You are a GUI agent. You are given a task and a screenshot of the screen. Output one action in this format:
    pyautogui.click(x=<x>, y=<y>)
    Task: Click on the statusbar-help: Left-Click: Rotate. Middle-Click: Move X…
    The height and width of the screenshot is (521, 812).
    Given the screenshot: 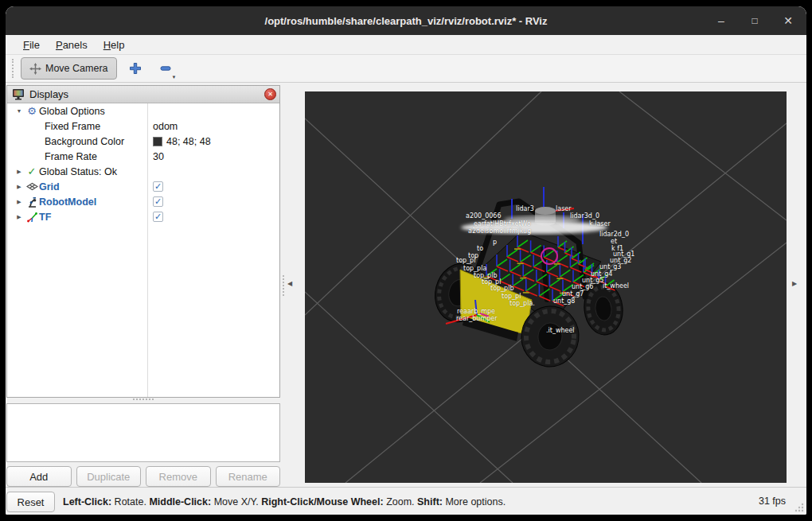 What is the action you would take?
    pyautogui.click(x=284, y=502)
    